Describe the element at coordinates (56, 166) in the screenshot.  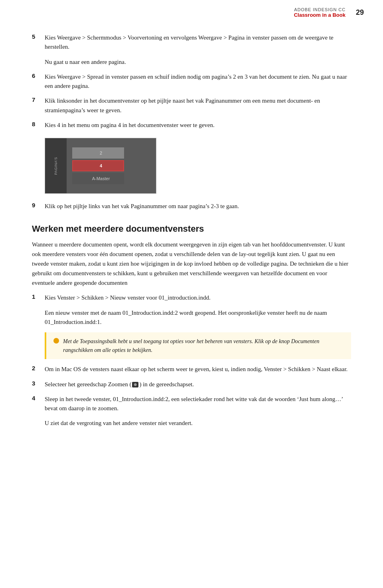
I see `screenshot-sidebar: PAGINA'S` at that location.